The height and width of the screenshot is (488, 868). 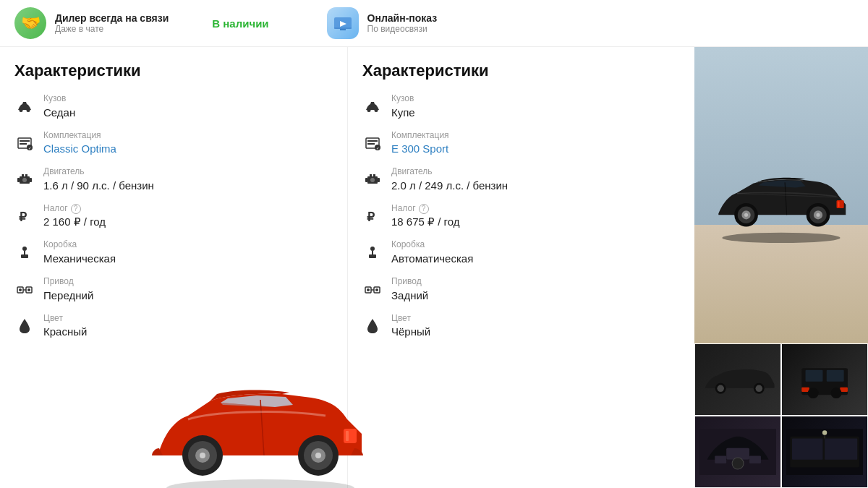 What do you see at coordinates (68, 289) in the screenshot?
I see `left-drive-info: Привод Передний` at bounding box center [68, 289].